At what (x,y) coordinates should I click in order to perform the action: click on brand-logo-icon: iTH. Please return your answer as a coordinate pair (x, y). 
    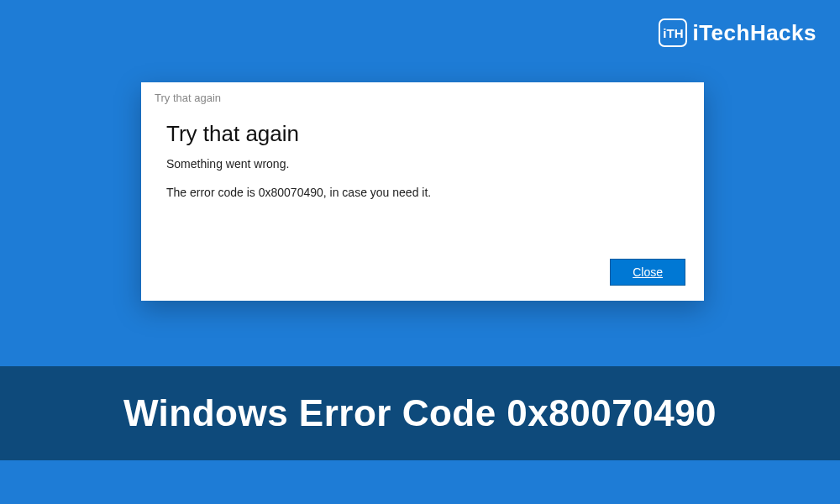
    Looking at the image, I should click on (673, 33).